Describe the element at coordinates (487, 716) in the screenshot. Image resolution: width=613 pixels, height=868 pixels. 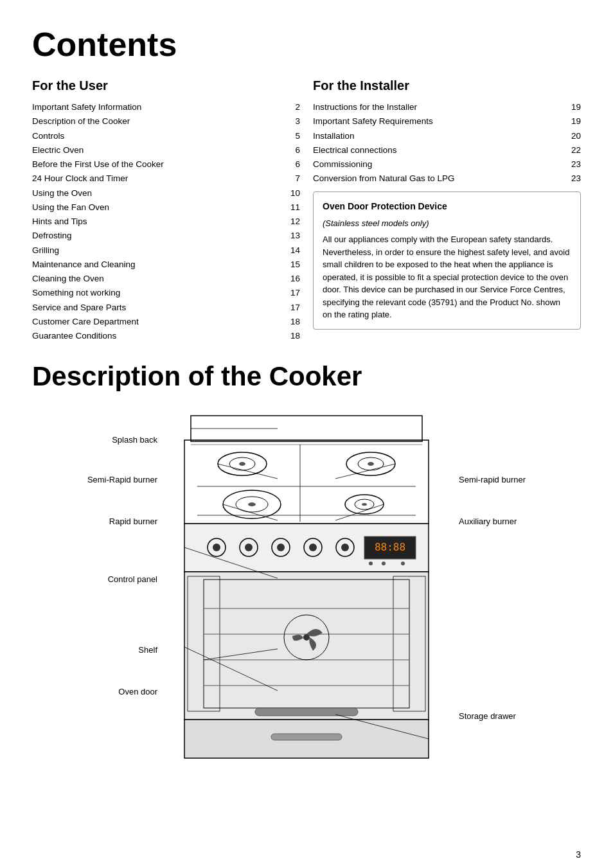
I see `label-storage-drawer: Storage drawer` at that location.